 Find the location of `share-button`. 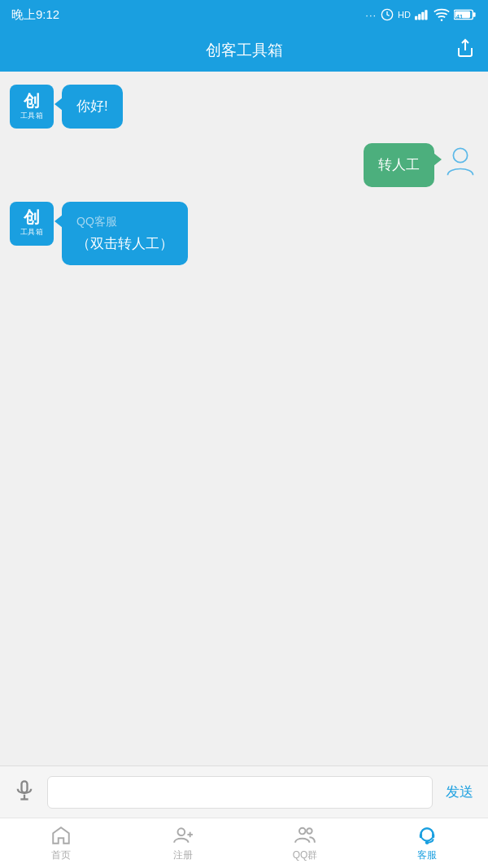

share-button is located at coordinates (465, 50).